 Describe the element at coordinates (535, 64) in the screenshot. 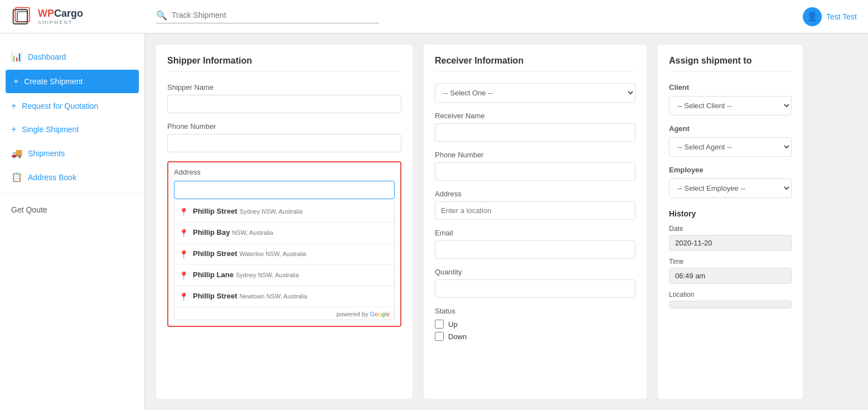

I see `receiver-section-title: Receiver Information` at that location.